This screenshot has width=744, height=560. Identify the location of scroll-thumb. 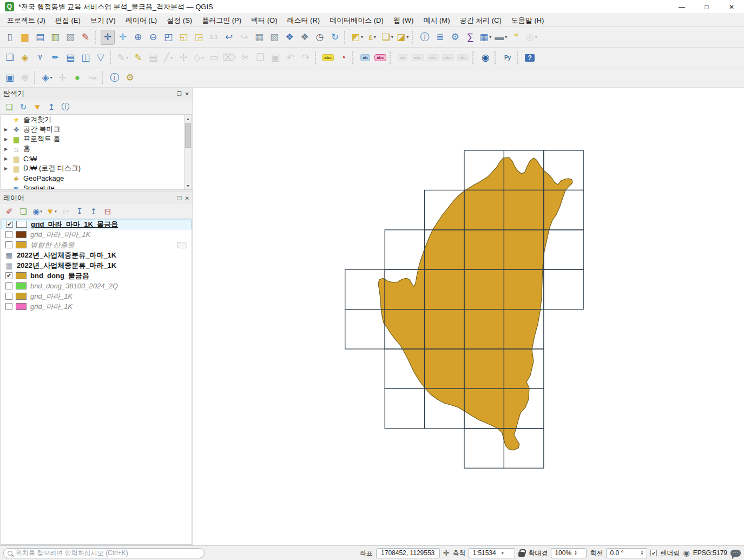
(188, 135).